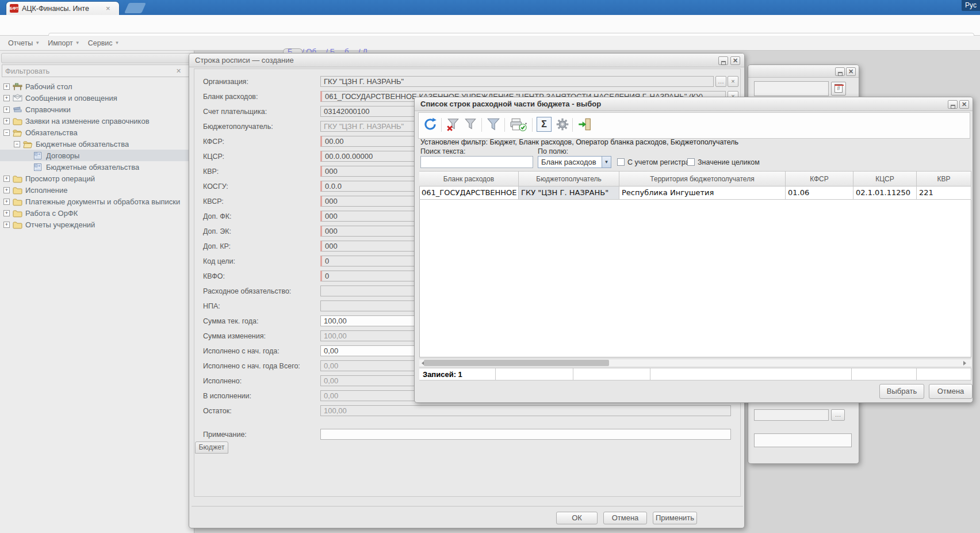 The image size is (980, 533). Describe the element at coordinates (703, 178) in the screenshot. I see `column-header-3: Территория бюджетополучателя` at that location.